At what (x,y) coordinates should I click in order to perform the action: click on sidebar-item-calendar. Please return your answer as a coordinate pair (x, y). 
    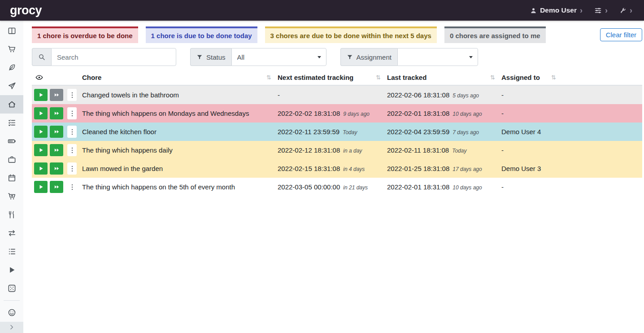
    Looking at the image, I should click on (12, 178).